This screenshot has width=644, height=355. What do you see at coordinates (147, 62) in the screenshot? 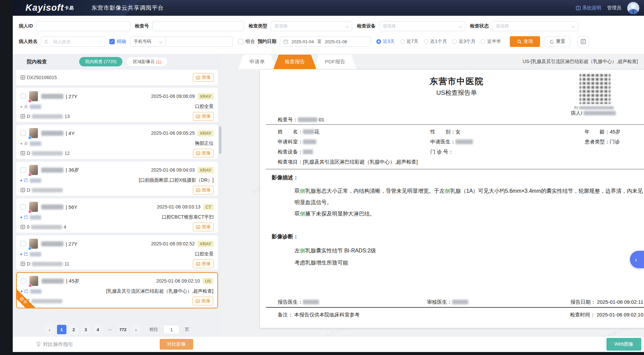
I see `tab-regional-cloud: 区域影像云(1)` at bounding box center [147, 62].